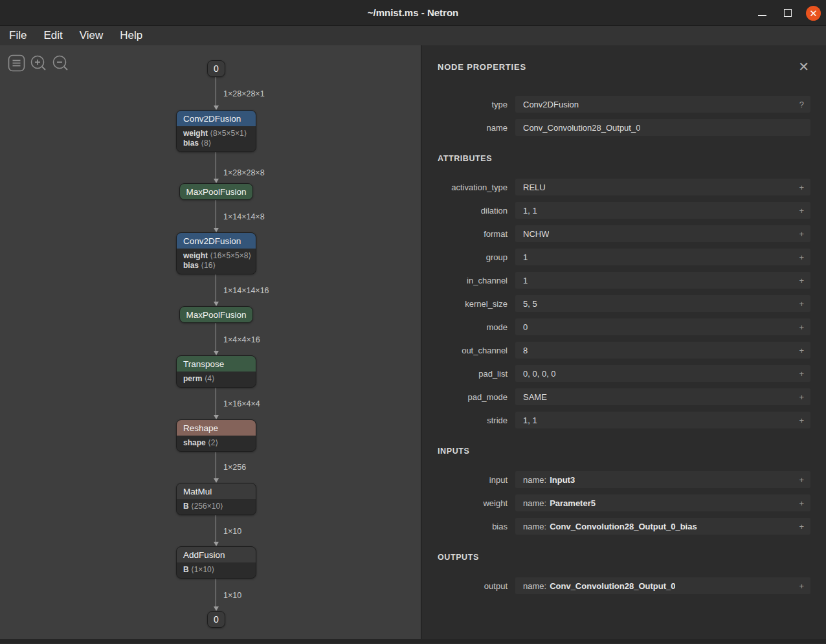  Describe the element at coordinates (216, 372) in the screenshot. I see `graph-node-transpose: Transpose perm ⟨4⟩` at that location.